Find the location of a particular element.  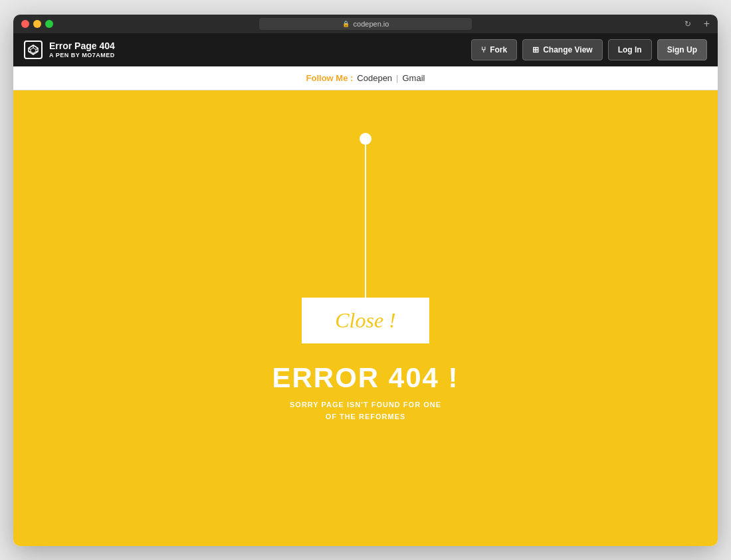

follow-label: Follow Me : is located at coordinates (330, 78).